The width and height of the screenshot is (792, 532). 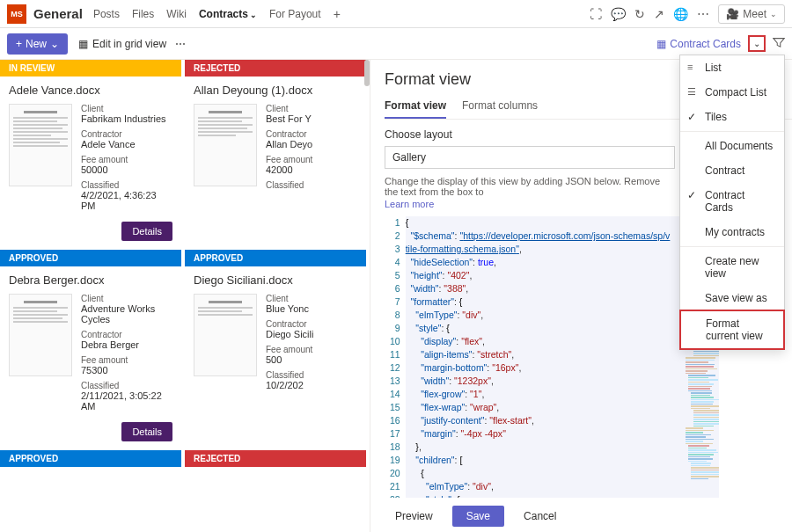 What do you see at coordinates (228, 14) in the screenshot?
I see `tab-contracts: Contracts⌄` at bounding box center [228, 14].